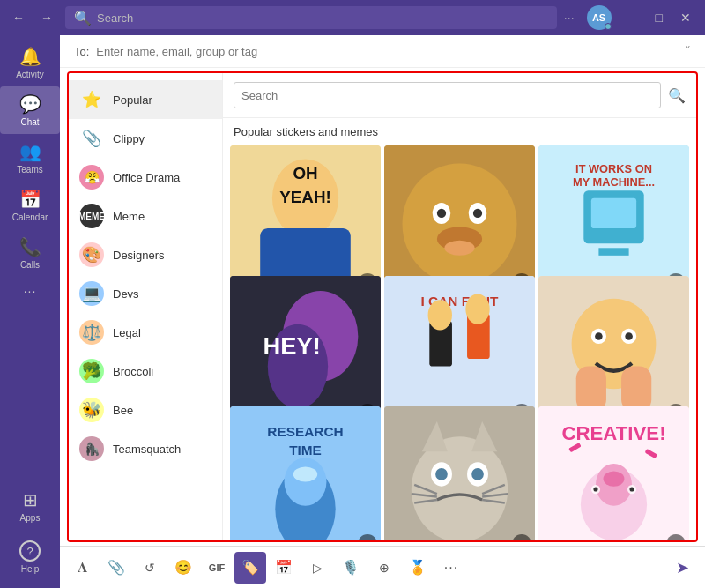 The image size is (705, 588). What do you see at coordinates (569, 18) in the screenshot?
I see `more-button: ···` at bounding box center [569, 18].